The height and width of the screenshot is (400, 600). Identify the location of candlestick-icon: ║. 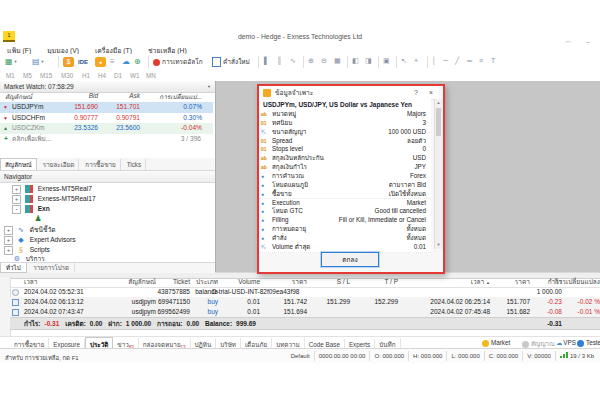
(280, 60).